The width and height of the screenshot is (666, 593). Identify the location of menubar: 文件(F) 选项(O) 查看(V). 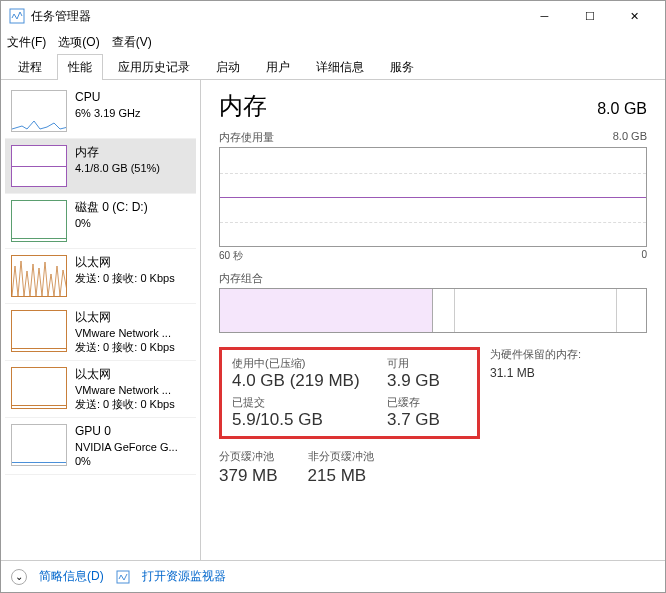
(333, 42).